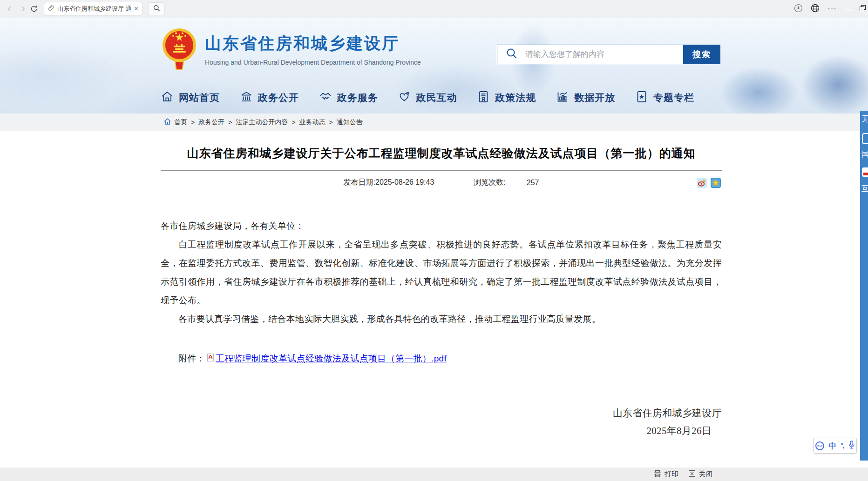 The image size is (868, 481). What do you see at coordinates (832, 9) in the screenshot?
I see `menu-dots-icon: ···` at bounding box center [832, 9].